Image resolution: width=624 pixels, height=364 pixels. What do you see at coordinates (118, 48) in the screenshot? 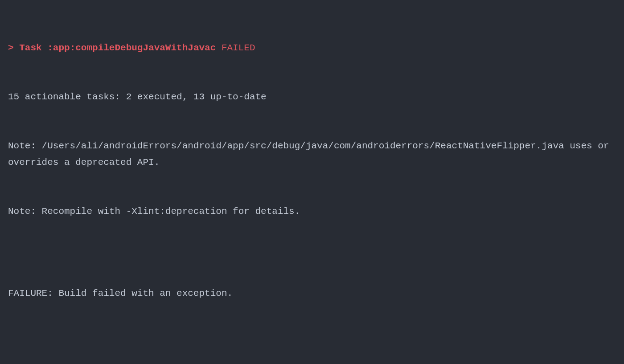
I see `task-name: Task :app:compileDebugJavaWithJavac` at bounding box center [118, 48].